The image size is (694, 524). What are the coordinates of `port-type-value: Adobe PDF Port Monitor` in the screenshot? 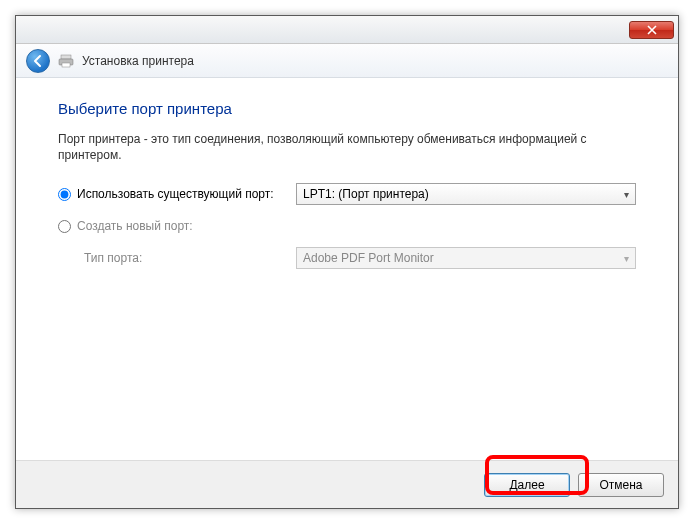 It's located at (368, 258).